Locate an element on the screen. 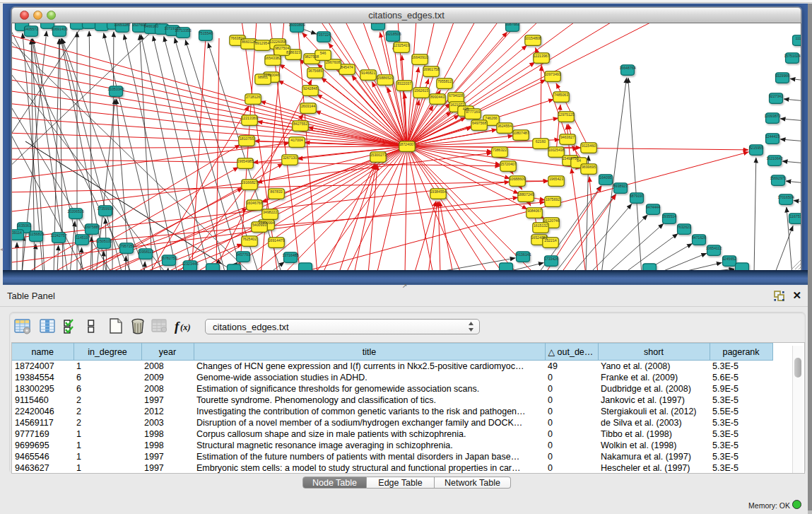 The image size is (812, 514). svg-text: 1244415 is located at coordinates (772, 136).